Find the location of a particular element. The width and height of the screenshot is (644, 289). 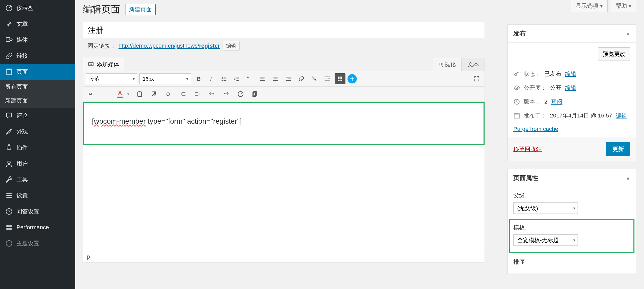

align-right-button is located at coordinates (289, 79).